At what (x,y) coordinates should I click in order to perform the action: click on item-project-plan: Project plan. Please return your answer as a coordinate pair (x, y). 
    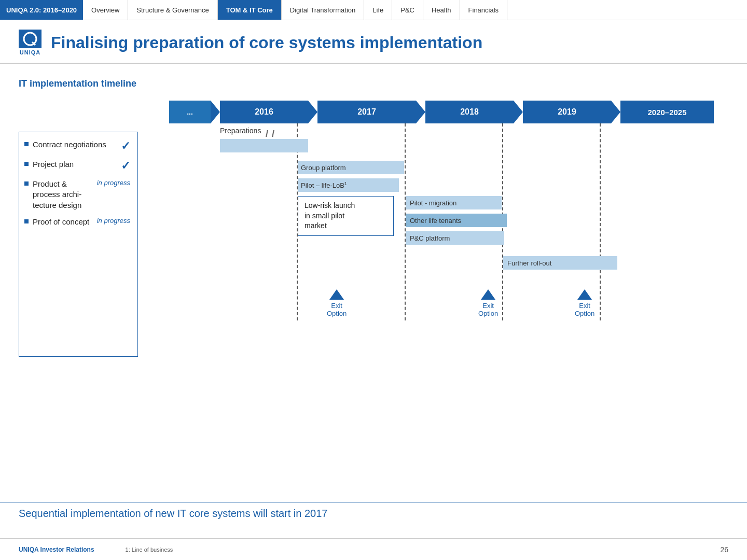
    Looking at the image, I should click on (75, 164).